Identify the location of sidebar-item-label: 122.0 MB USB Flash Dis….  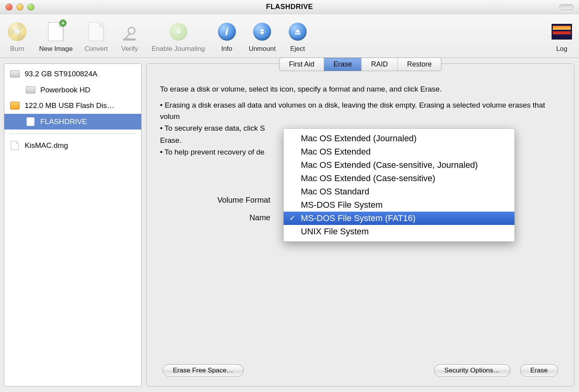
(70, 106).